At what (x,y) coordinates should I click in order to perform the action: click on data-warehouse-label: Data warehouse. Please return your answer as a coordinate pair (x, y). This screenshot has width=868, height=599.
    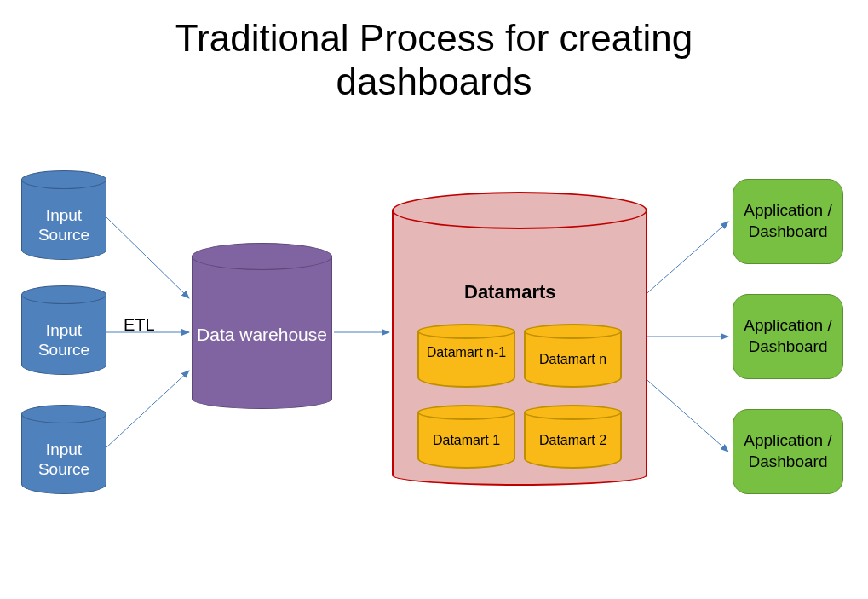
    Looking at the image, I should click on (262, 334).